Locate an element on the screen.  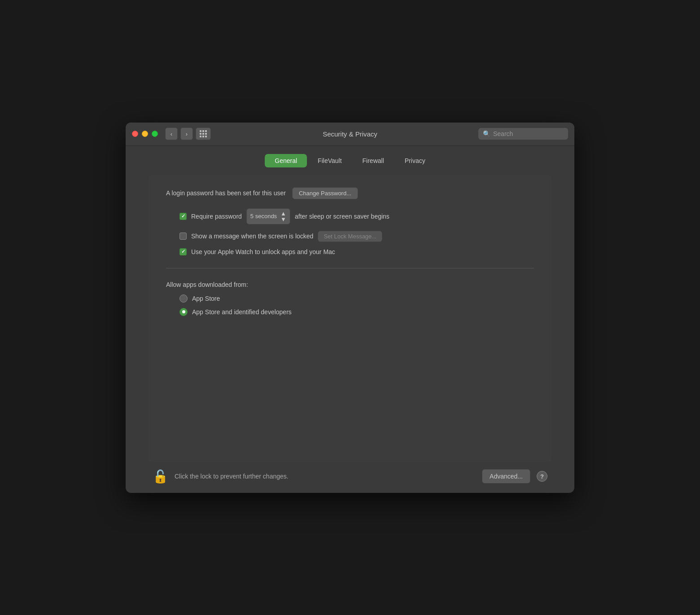
apple-watch-row: Use your Apple Watch to unlock apps and … is located at coordinates (357, 252).